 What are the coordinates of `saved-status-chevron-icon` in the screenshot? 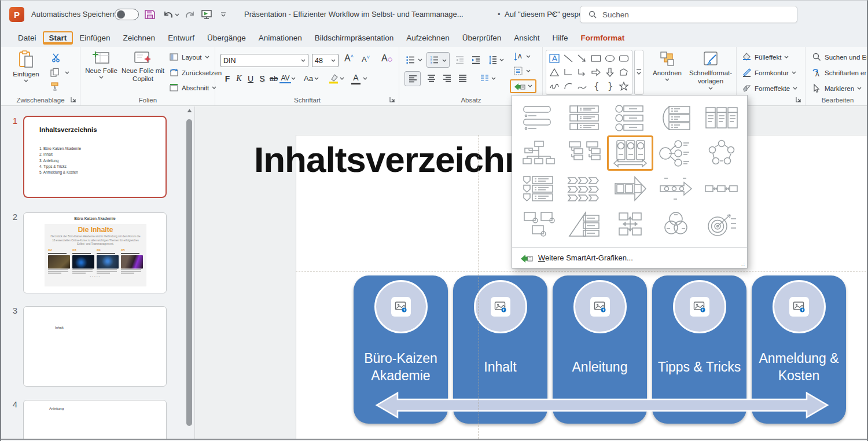 It's located at (553, 14).